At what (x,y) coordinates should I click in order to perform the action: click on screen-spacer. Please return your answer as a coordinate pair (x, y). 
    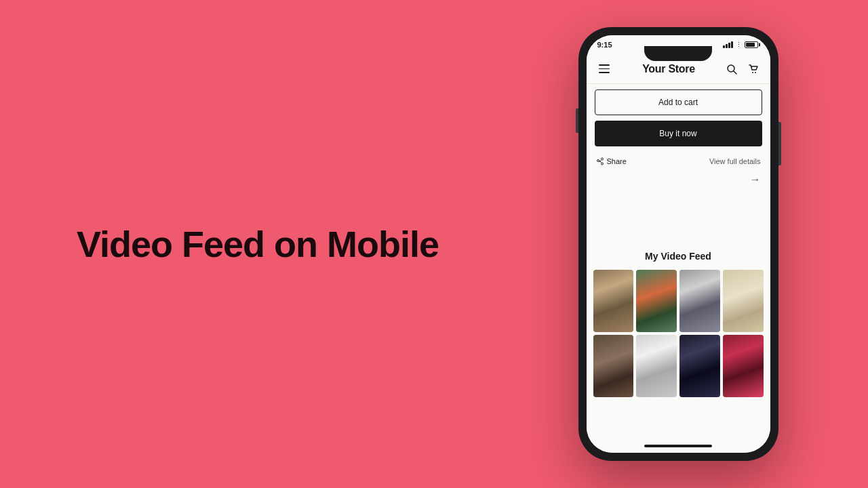
    Looking at the image, I should click on (678, 216).